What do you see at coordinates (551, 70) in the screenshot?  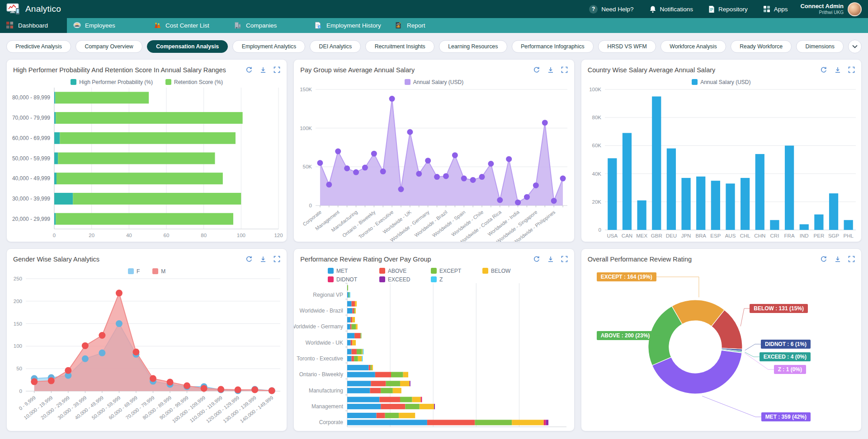 I see `card-actions` at bounding box center [551, 70].